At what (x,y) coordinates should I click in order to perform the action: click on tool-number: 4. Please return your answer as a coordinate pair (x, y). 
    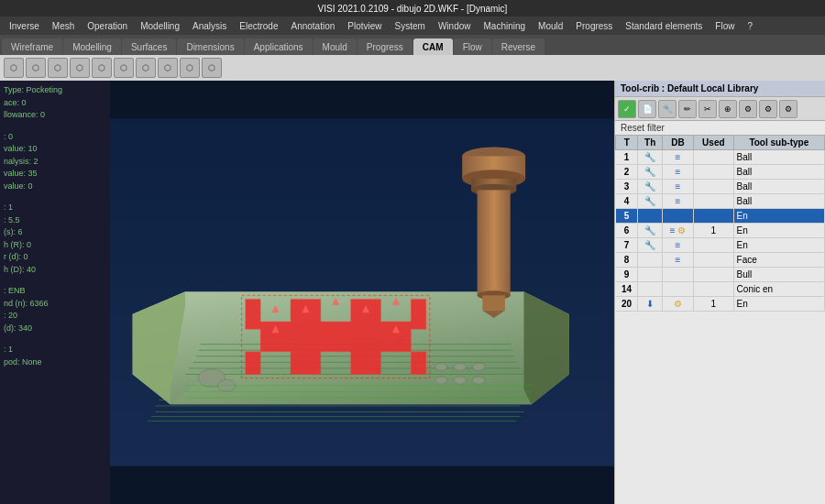
    Looking at the image, I should click on (627, 202).